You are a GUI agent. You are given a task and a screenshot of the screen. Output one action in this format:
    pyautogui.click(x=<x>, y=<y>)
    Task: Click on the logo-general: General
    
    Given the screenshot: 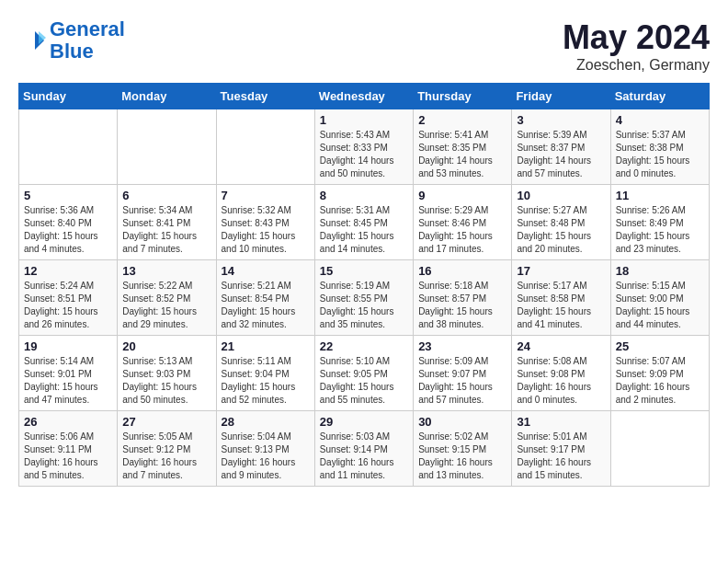 What is the action you would take?
    pyautogui.click(x=87, y=29)
    